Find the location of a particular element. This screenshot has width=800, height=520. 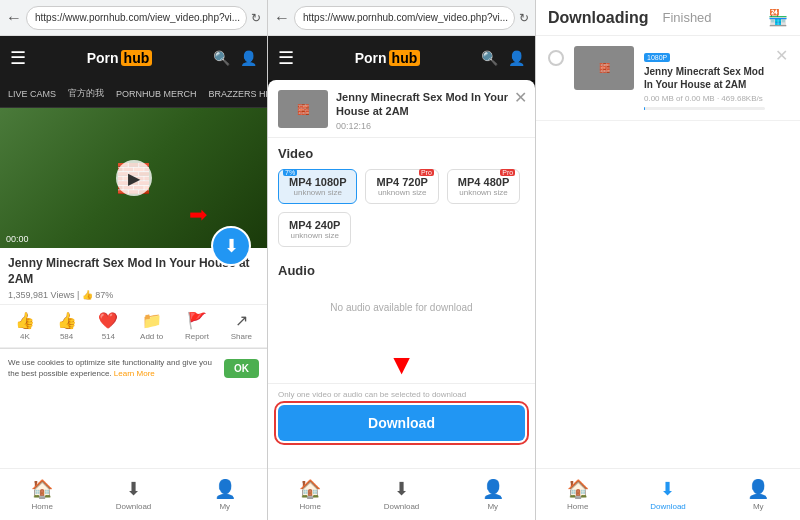

finished-label: Finished is located at coordinates (686, 18).